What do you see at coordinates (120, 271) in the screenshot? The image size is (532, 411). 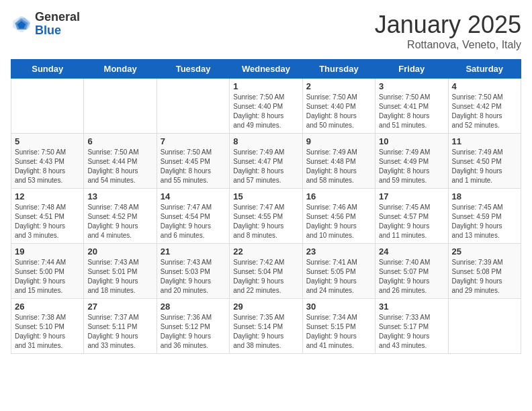 I see `calendar-day-20: 20Sunrise: 7:43 AMSunset: 5:01 PMDayligh…` at bounding box center [120, 271].